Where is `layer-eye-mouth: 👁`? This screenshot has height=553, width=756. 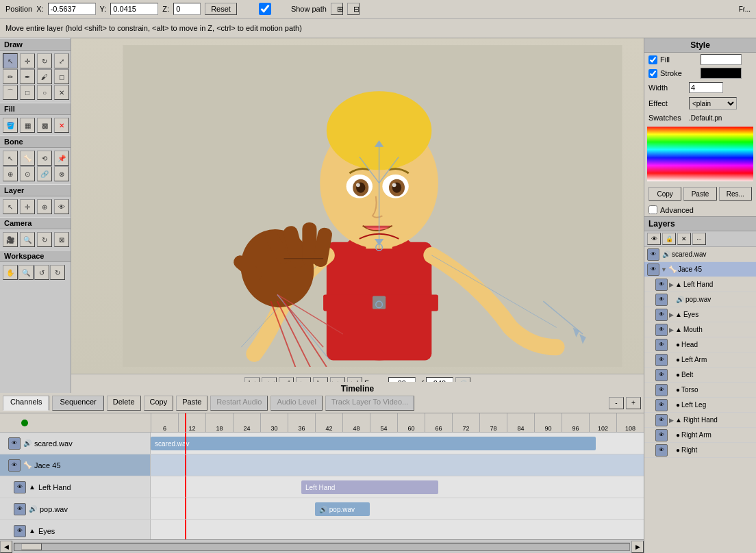 layer-eye-mouth: 👁 is located at coordinates (662, 330).